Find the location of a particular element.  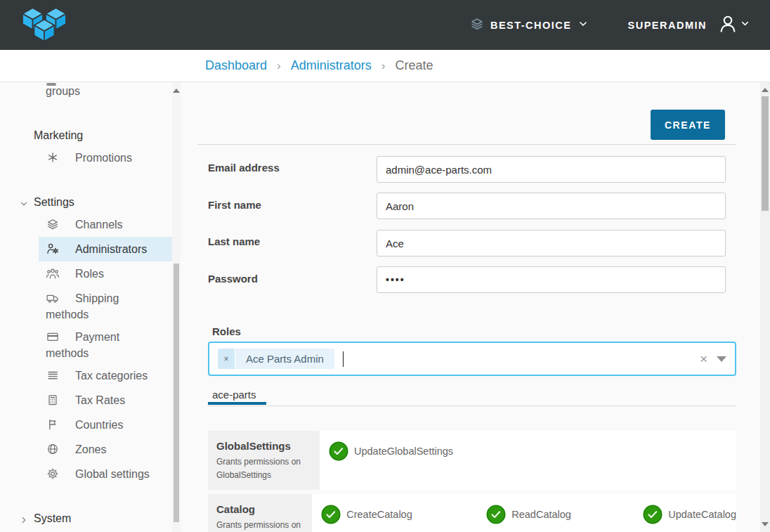

email-address-label: Email address is located at coordinates (285, 167).